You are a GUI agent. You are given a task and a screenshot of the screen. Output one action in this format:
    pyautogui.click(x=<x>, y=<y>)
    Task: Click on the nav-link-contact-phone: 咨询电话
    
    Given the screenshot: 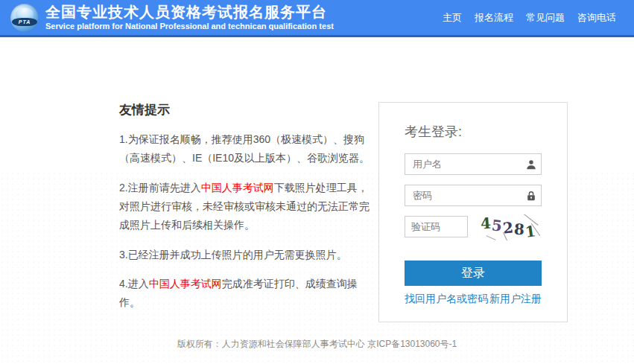 What is the action you would take?
    pyautogui.click(x=597, y=18)
    